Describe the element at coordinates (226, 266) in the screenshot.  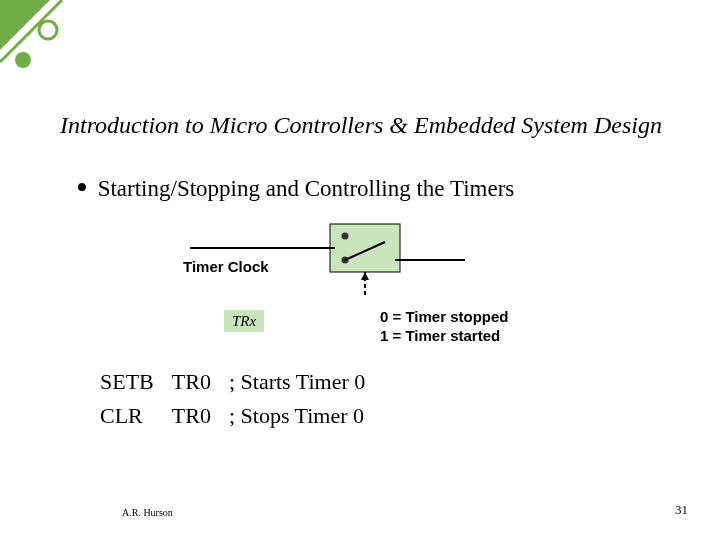
I see `timer-clock-label: Timer Clock` at that location.